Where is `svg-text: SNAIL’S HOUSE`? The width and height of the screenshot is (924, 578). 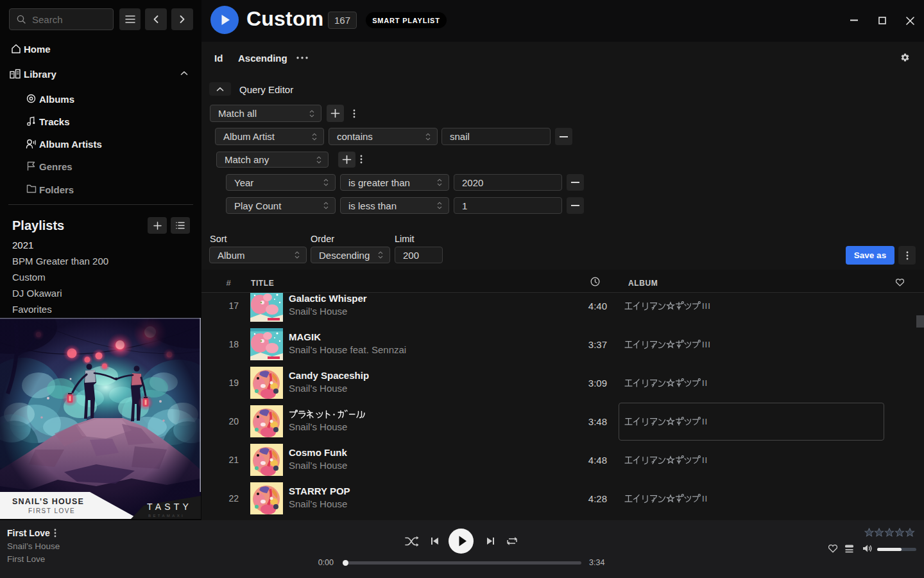 svg-text: SNAIL’S HOUSE is located at coordinates (48, 502).